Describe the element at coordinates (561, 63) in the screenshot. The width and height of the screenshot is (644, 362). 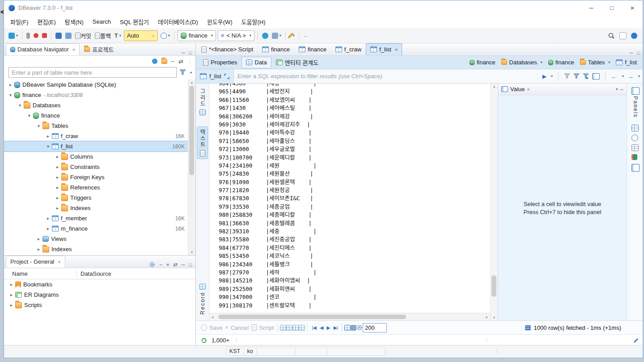
I see `breadcrumb-finance-db: finance` at that location.